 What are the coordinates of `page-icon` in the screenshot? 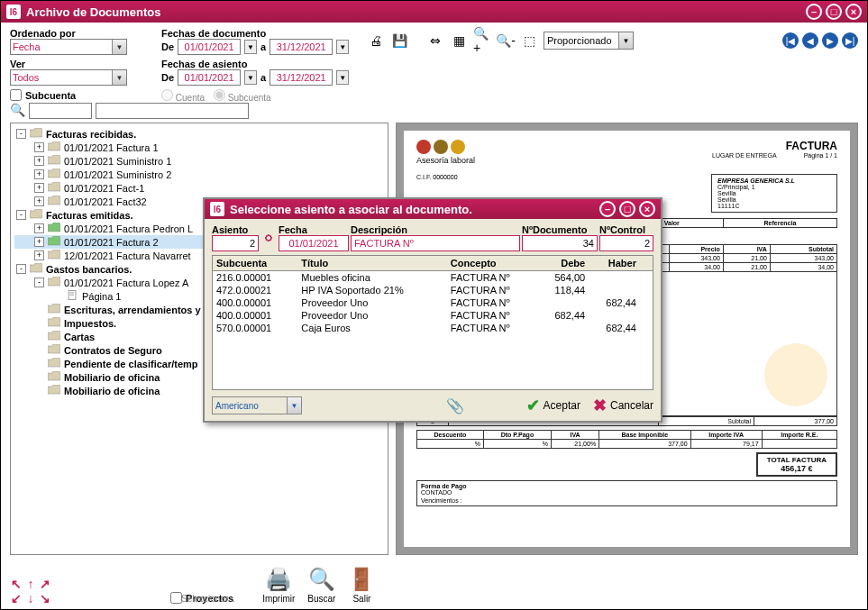 It's located at (72, 296).